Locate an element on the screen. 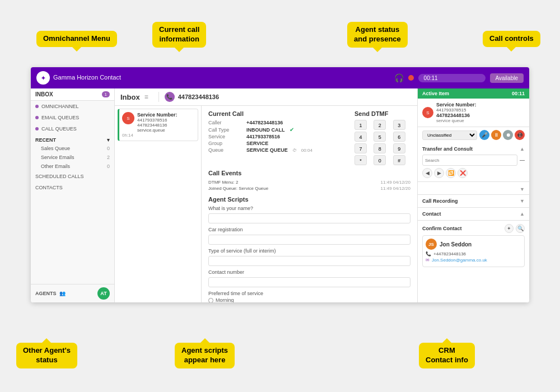 The image size is (560, 392). call-queues-label: CALL QUEUES is located at coordinates (59, 129).